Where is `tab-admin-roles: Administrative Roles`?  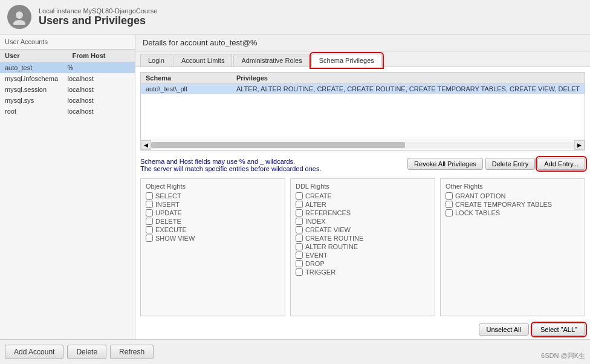
tab-admin-roles: Administrative Roles is located at coordinates (271, 60).